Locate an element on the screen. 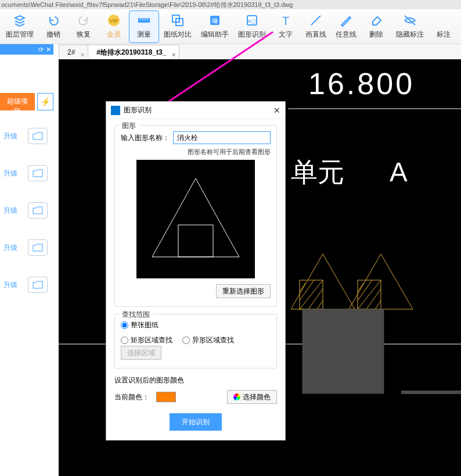  recognize-icon: A◯ is located at coordinates (252, 20).